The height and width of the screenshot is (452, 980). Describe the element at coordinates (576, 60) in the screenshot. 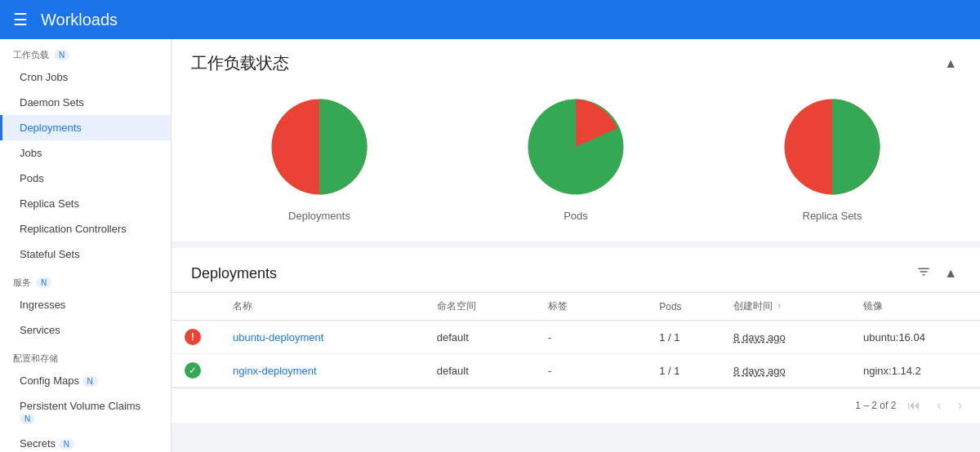

I see `workload-status-header: 工作负载状态 ▲` at that location.